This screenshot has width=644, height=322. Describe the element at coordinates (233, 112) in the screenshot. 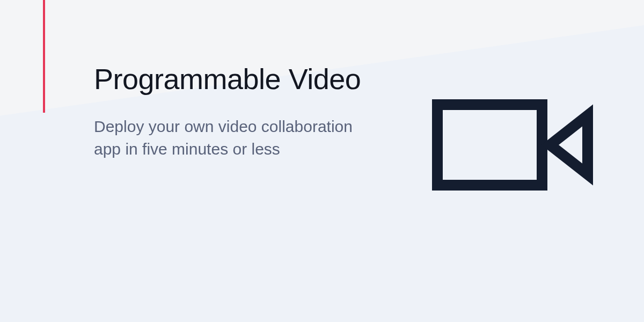

I see `hero-content: Programmable Video Deploy your own video…` at that location.